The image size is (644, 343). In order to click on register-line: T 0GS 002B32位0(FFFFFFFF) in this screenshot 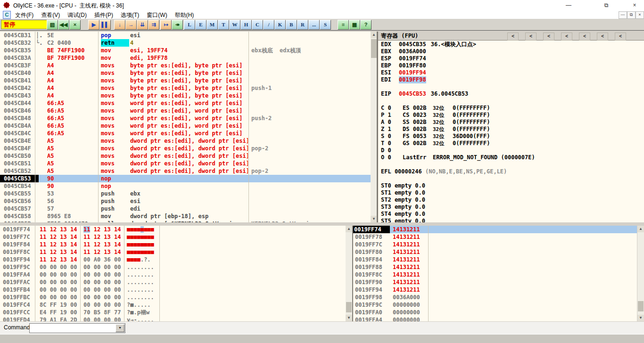, I will do `click(512, 143)`.